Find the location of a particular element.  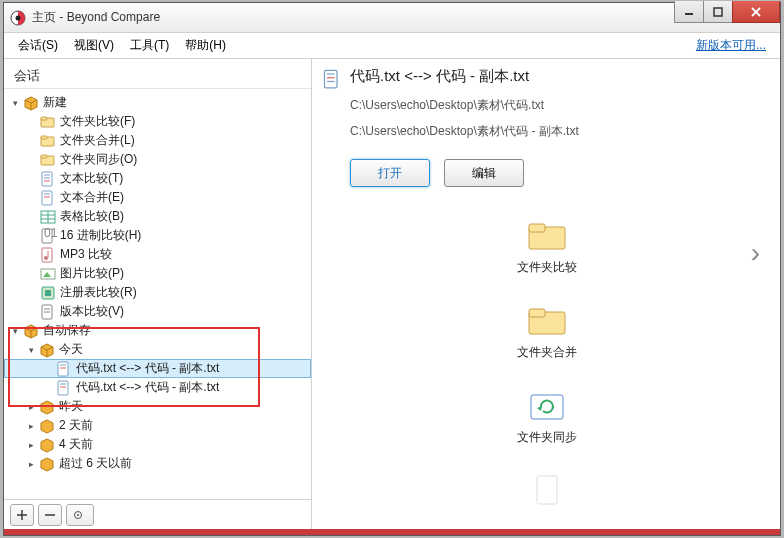

tree-group-4days: ▸4 天前 is located at coordinates (158, 444).